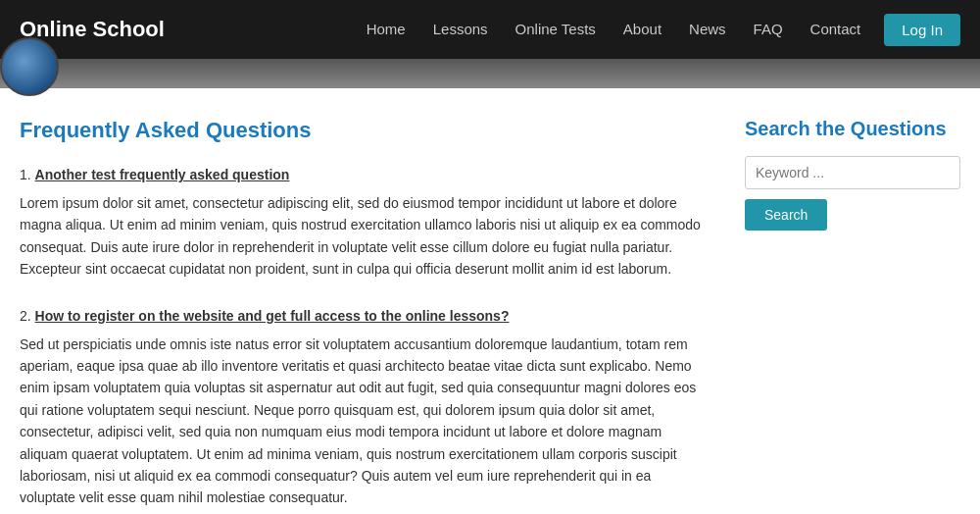  What do you see at coordinates (386, 29) in the screenshot?
I see `nav-home: Home` at bounding box center [386, 29].